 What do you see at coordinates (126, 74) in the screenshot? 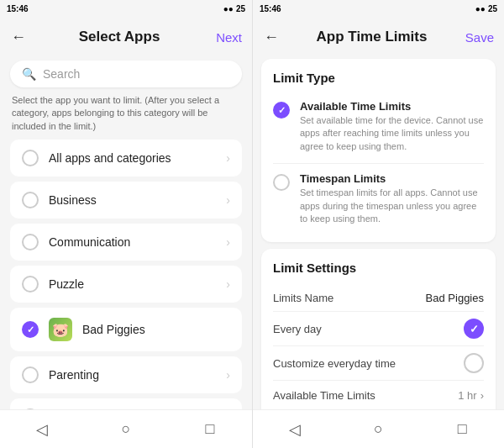
I see `search-bar: 🔍 Search` at bounding box center [126, 74].